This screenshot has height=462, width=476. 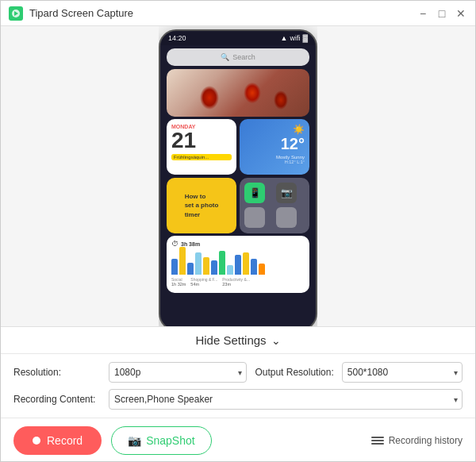 I want to click on weather-icon: ☀️, so click(x=274, y=129).